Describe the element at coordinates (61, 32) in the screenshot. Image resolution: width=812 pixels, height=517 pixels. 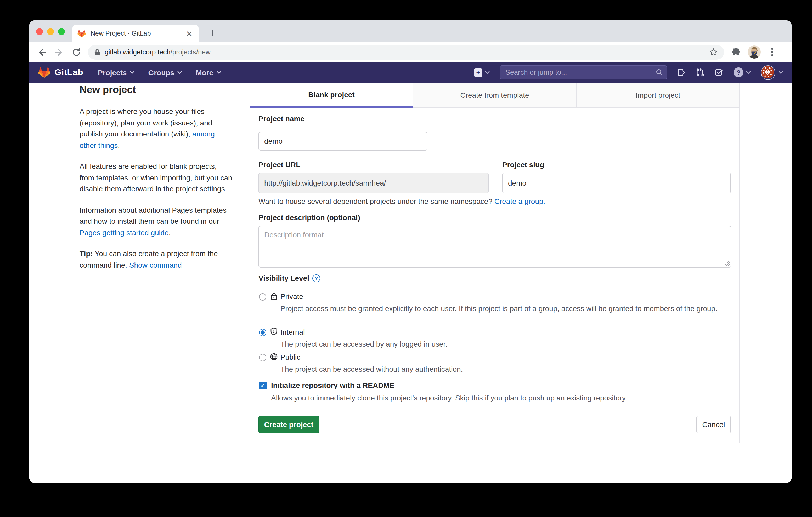
I see `window-zoom-button` at that location.